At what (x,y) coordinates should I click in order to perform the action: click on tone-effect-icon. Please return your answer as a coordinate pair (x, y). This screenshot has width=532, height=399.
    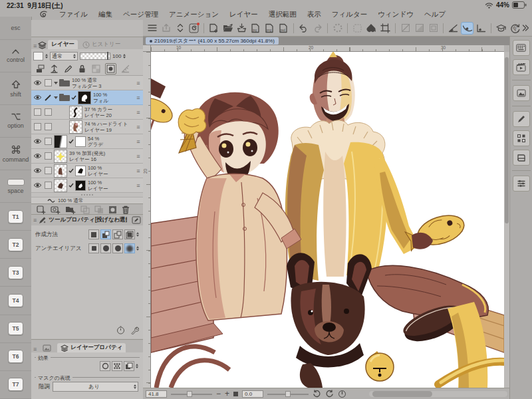
    Looking at the image, I should click on (117, 366).